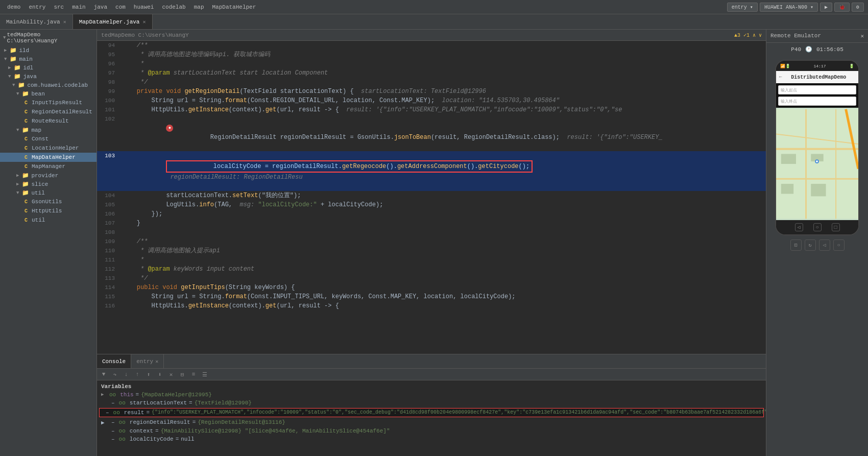 This screenshot has width=868, height=456. I want to click on console-btn-up: ⬆, so click(149, 374).